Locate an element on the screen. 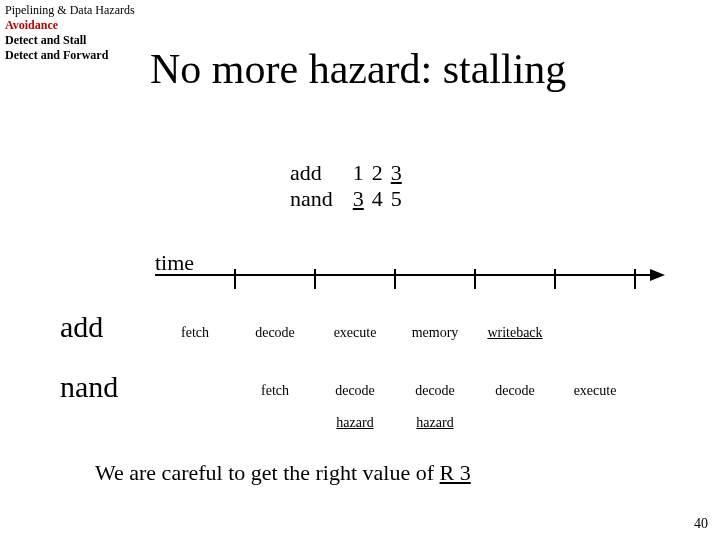  instr-row-add: add 1 2 3 is located at coordinates (350, 173).